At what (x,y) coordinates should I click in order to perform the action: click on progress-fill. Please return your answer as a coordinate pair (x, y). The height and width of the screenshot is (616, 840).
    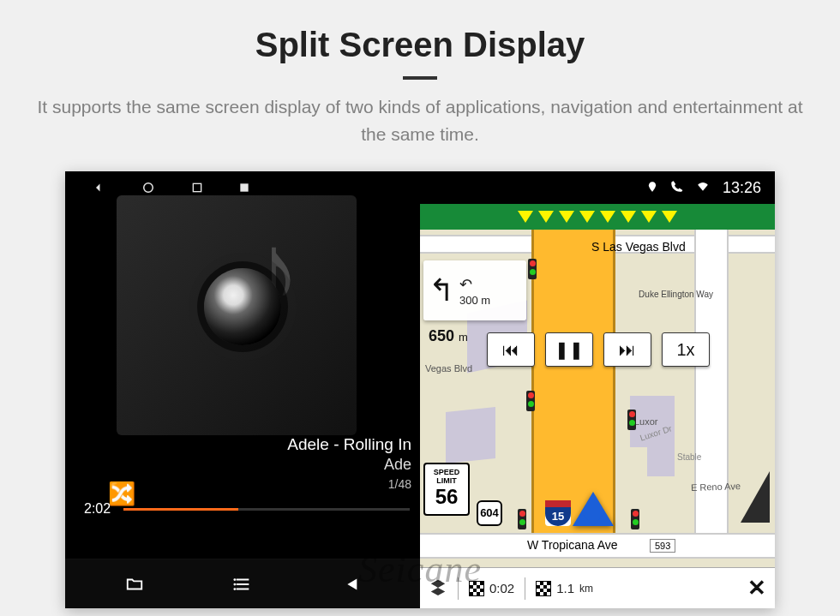
    Looking at the image, I should click on (181, 509).